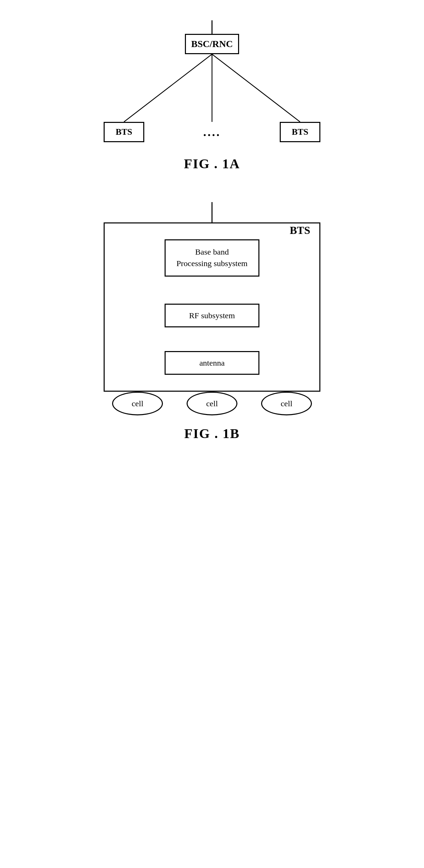 The width and height of the screenshot is (424, 868). Describe the element at coordinates (300, 230) in the screenshot. I see `bts-label: BTS` at that location.